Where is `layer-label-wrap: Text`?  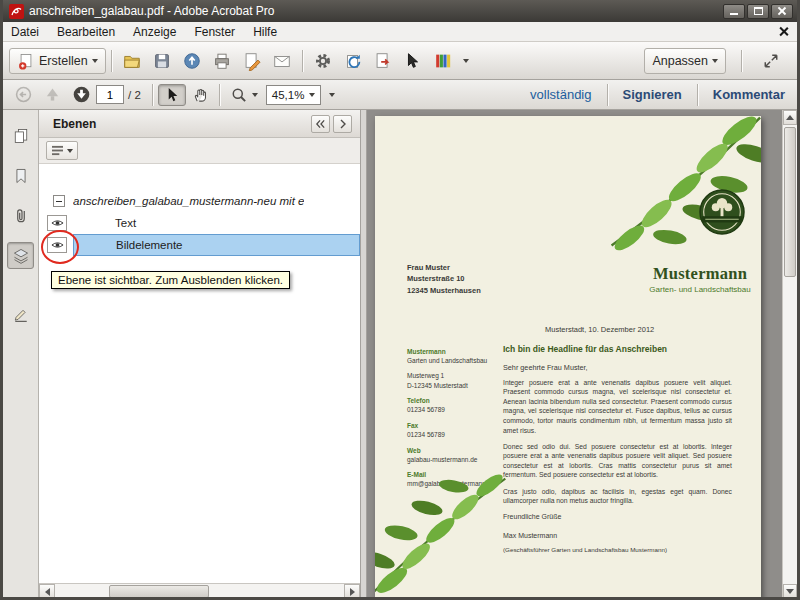
layer-label-wrap: Text is located at coordinates (216, 223).